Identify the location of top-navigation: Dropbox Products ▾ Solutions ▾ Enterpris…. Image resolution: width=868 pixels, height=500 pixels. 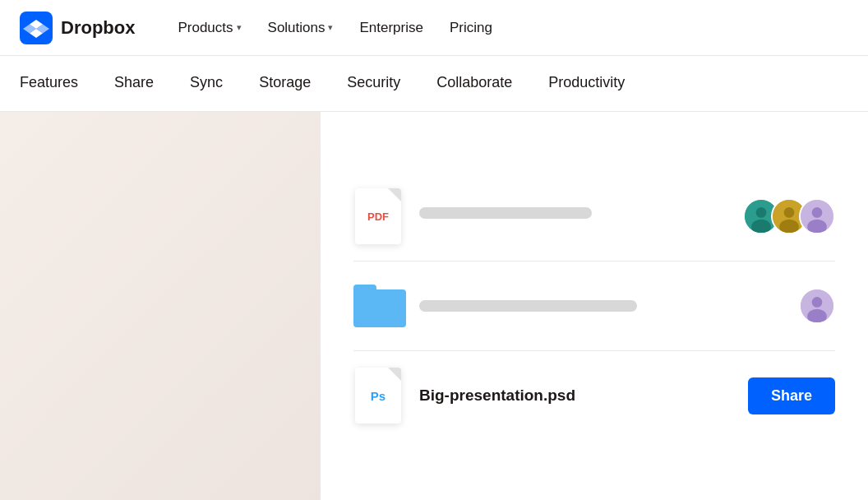
(434, 28).